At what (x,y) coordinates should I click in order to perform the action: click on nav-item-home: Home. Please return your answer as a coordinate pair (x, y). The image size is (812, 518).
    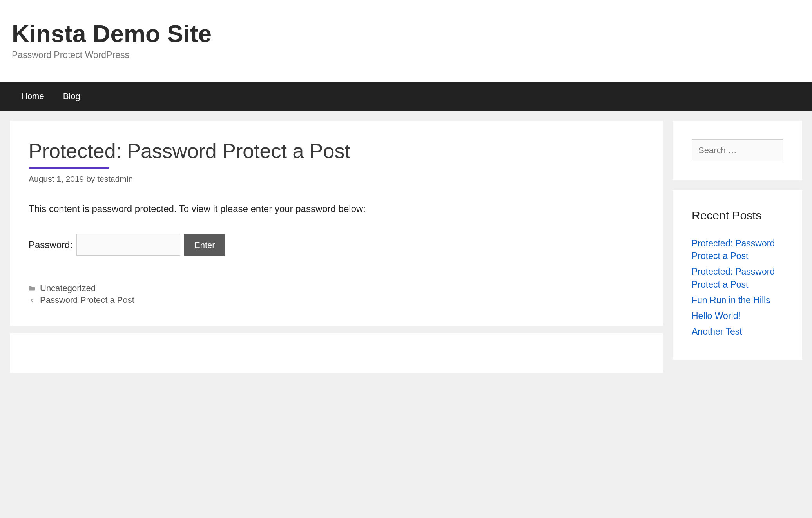
    Looking at the image, I should click on (33, 96).